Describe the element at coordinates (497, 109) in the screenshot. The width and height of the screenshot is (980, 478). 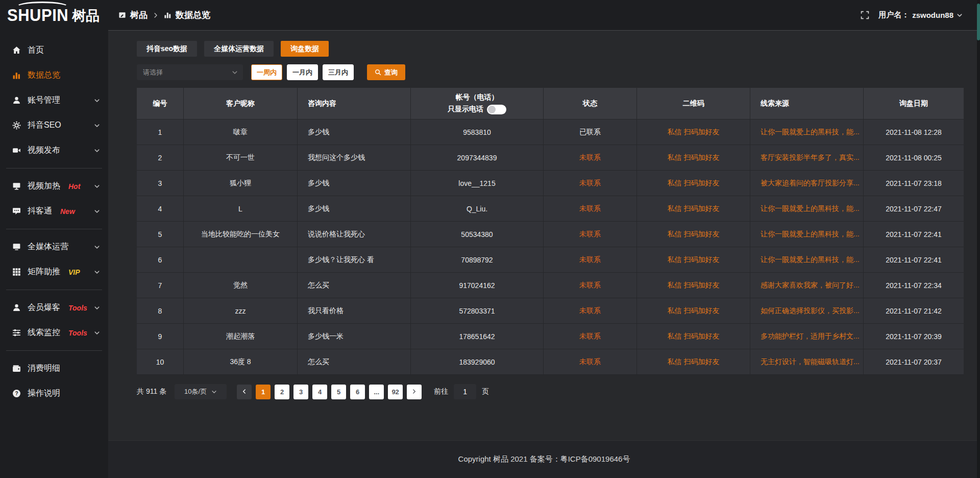
I see `phone-only-toggle` at that location.